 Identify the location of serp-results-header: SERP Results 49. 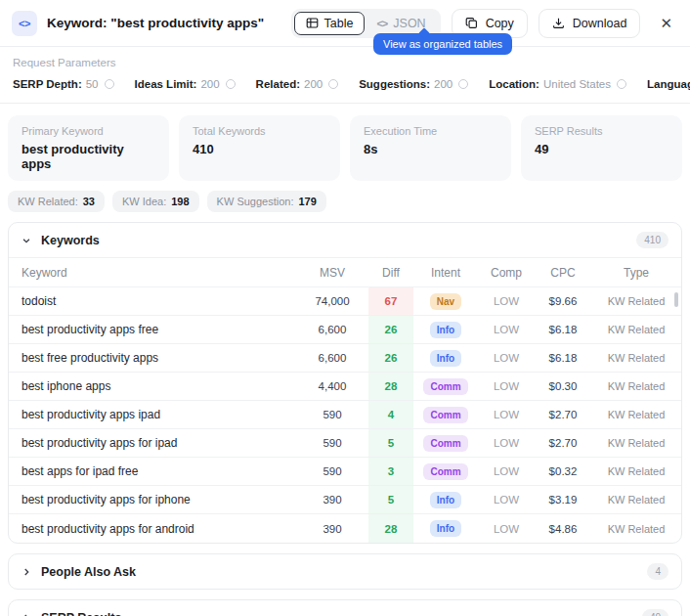
(345, 608).